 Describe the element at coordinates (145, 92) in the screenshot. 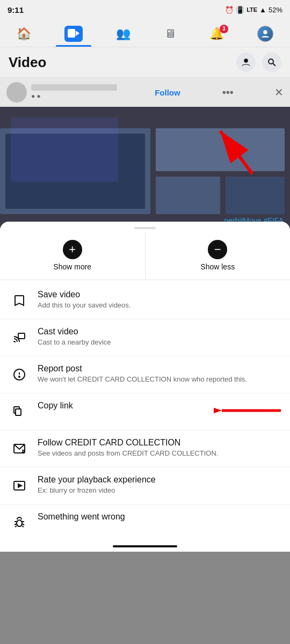

I see `video-post-header: ● ● Follow ••• ✕` at that location.